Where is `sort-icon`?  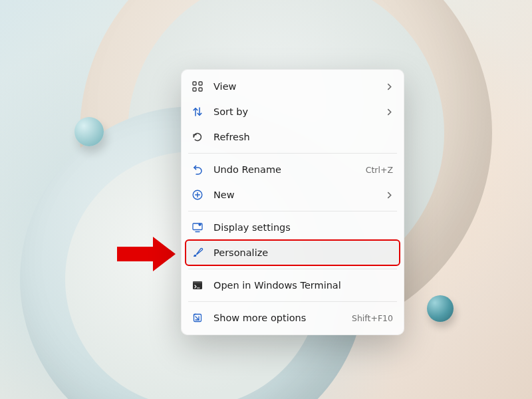 sort-icon is located at coordinates (198, 112).